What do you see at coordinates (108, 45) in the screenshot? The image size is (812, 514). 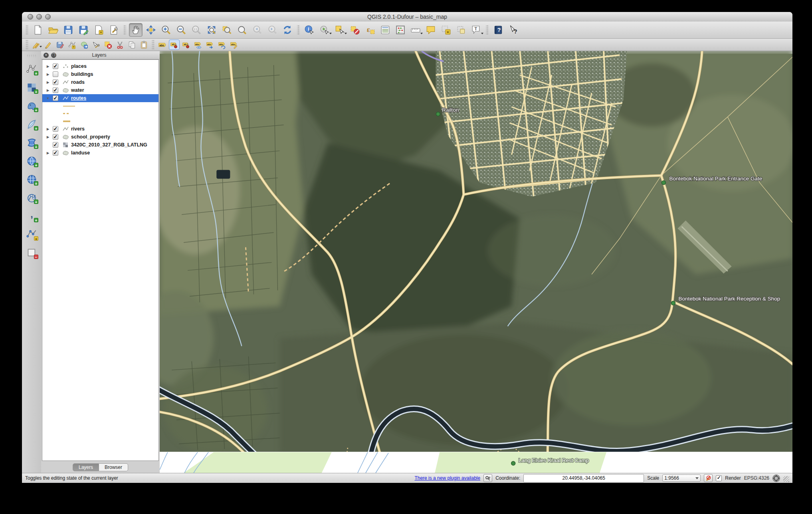 I see `delete-selected-button` at bounding box center [108, 45].